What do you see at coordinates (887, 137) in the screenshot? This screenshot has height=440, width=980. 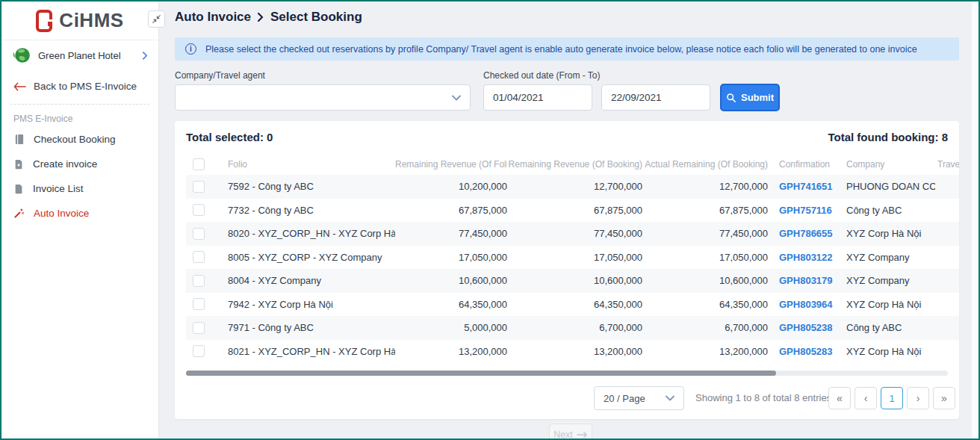 I see `total-found: Total found booking: 8` at bounding box center [887, 137].